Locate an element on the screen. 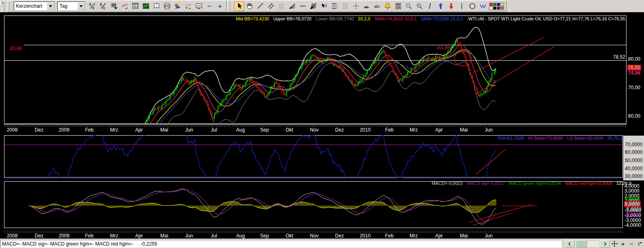 The height and width of the screenshot is (248, 644). zoom-out-minus-icon: − is located at coordinates (210, 6).